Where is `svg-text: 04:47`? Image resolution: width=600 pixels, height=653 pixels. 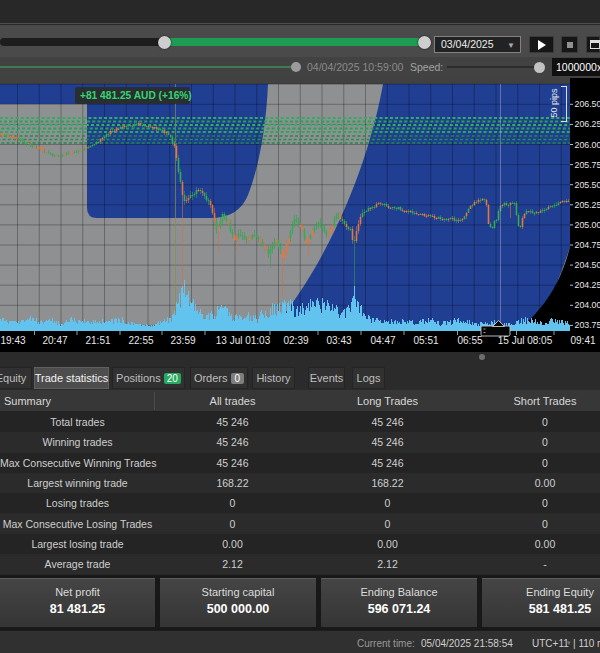 svg-text: 04:47 is located at coordinates (382, 340).